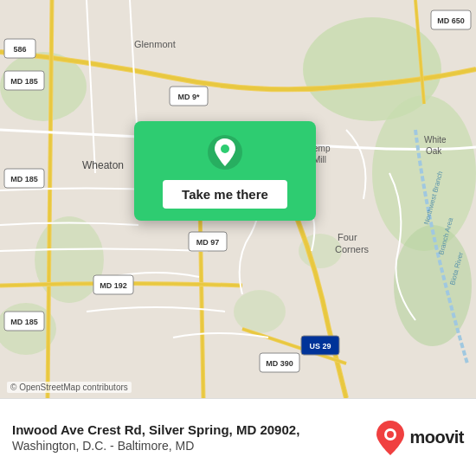 The image size is (476, 476). What do you see at coordinates (189, 97) in the screenshot?
I see `svg-text: MD 9*` at bounding box center [189, 97].